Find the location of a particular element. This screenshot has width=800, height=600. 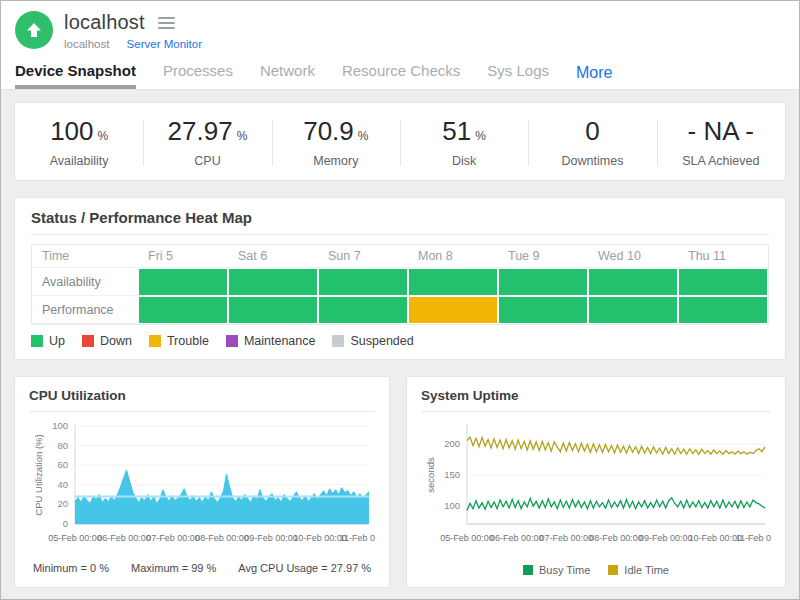

uptime-chart-title: System Uptime is located at coordinates (596, 400).